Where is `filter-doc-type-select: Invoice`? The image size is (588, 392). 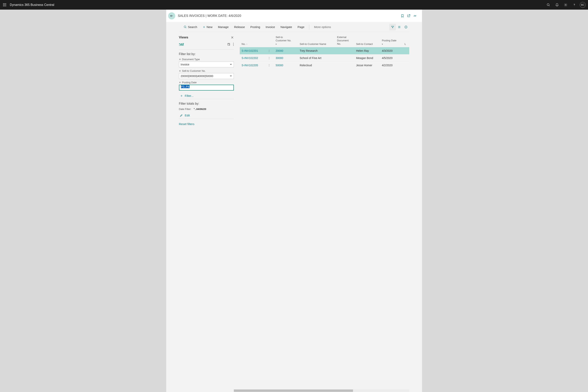
filter-doc-type-select: Invoice is located at coordinates (206, 64).